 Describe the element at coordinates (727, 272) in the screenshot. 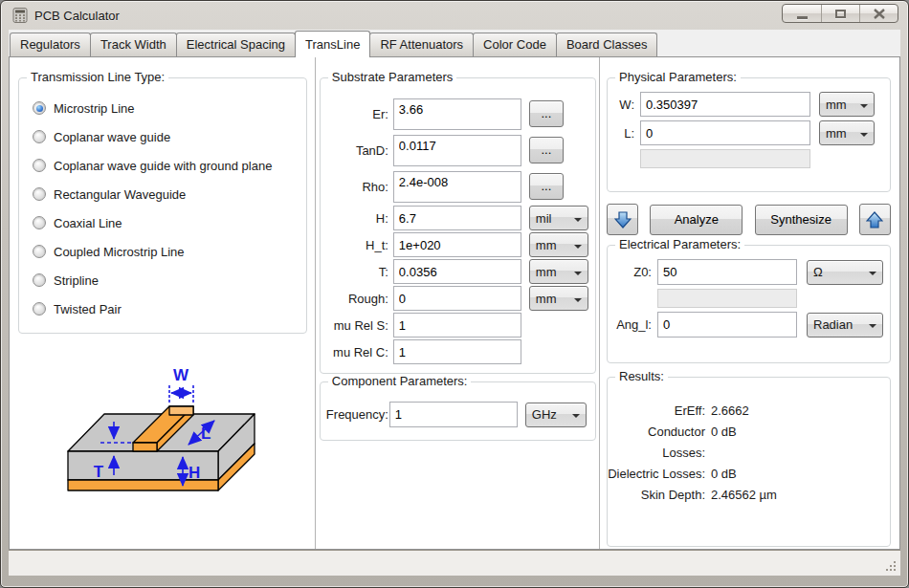

I see `z0-input` at that location.